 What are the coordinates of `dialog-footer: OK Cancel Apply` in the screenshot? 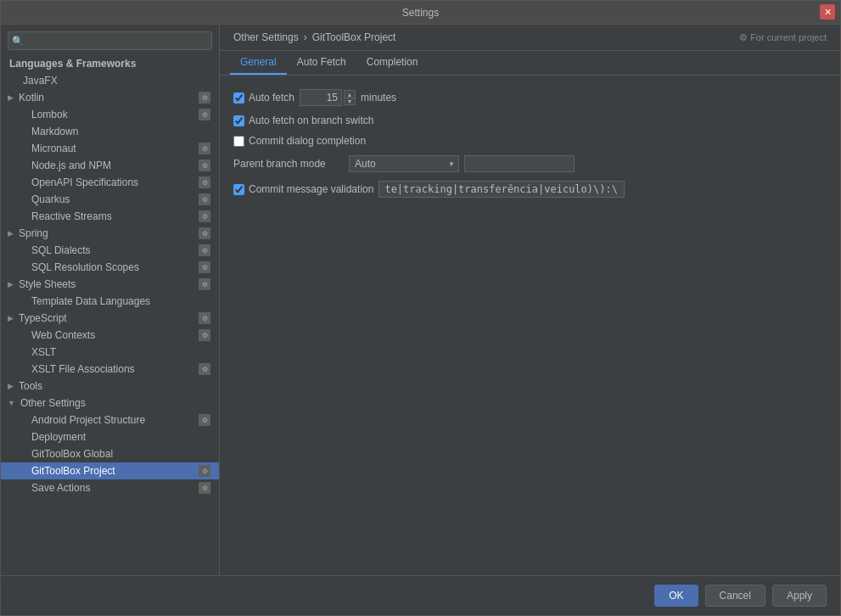 It's located at (421, 596).